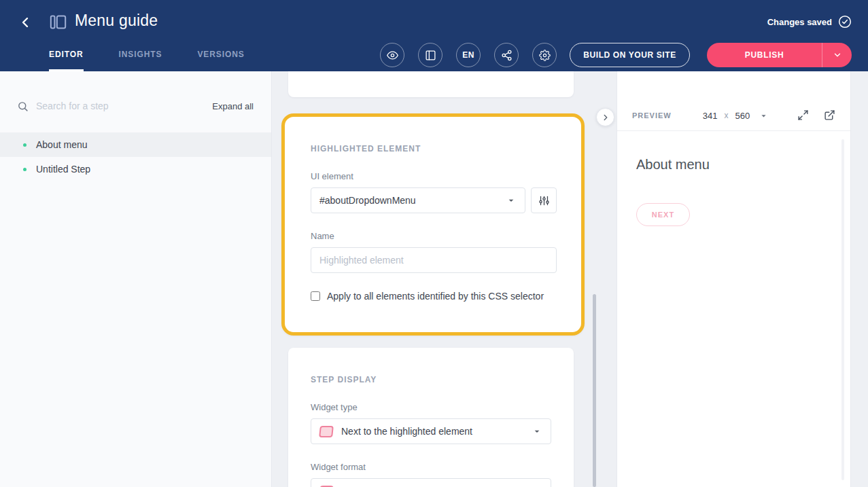 The height and width of the screenshot is (487, 868). Describe the element at coordinates (843, 310) in the screenshot. I see `preview-scrollbar` at that location.